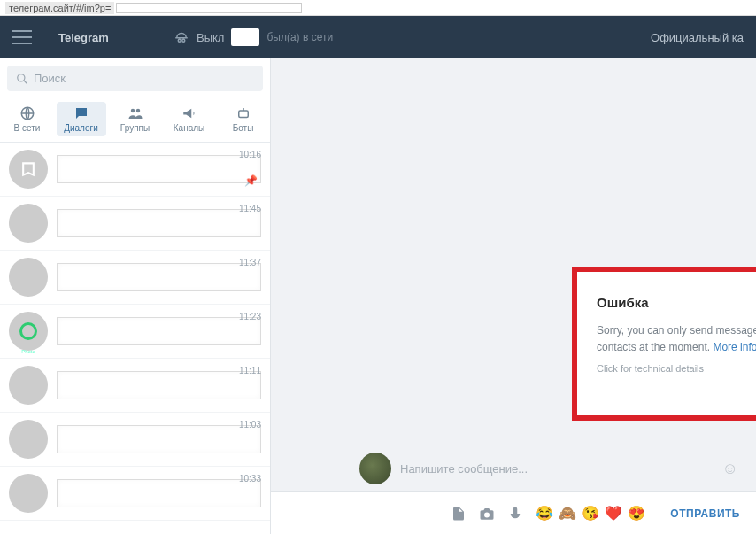  What do you see at coordinates (135, 120) in the screenshot?
I see `sidebar-tabs: В сети Диалоги Группы Каналы Боты` at bounding box center [135, 120].